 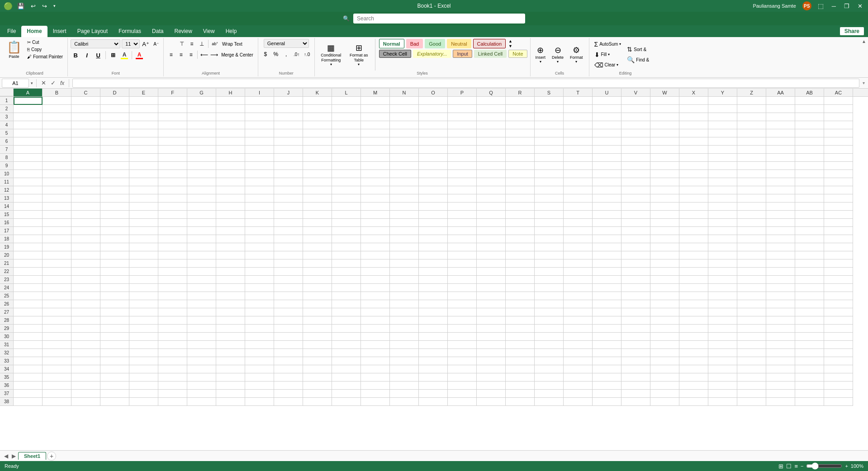 I want to click on cell-J16, so click(x=289, y=223).